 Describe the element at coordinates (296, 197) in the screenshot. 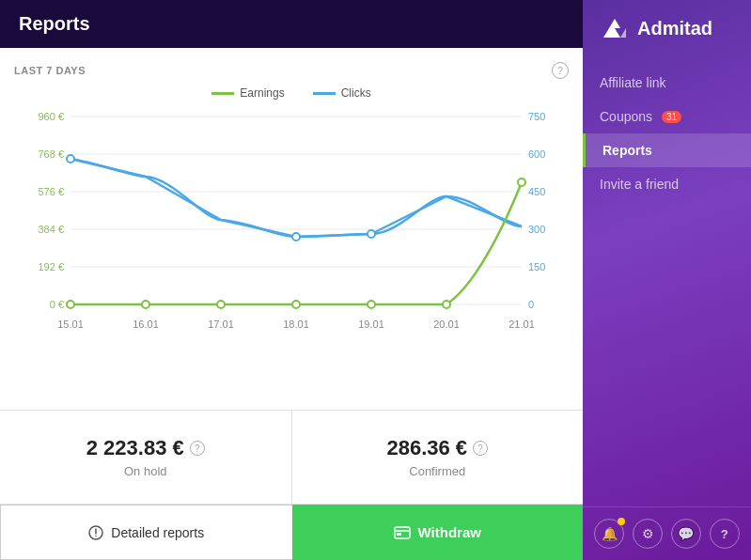

I see `clicks-curve` at that location.